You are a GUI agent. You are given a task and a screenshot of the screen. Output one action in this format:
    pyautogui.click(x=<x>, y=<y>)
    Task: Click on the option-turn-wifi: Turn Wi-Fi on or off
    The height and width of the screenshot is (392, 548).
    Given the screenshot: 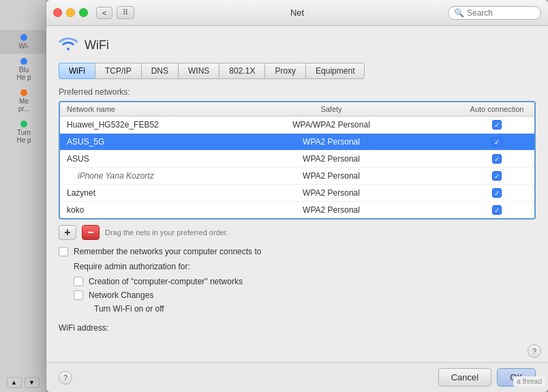 What is the action you would take?
    pyautogui.click(x=305, y=309)
    